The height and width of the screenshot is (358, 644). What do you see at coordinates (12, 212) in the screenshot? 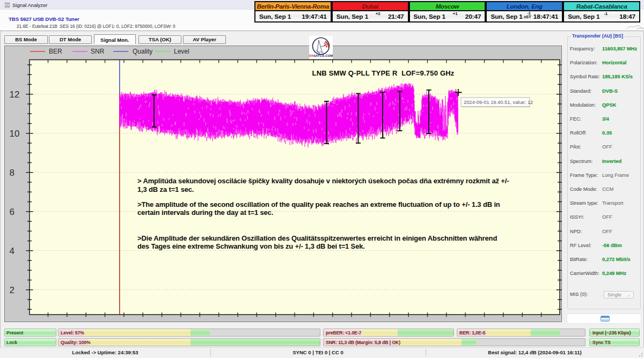
I see `svg-text: 6` at bounding box center [12, 212].